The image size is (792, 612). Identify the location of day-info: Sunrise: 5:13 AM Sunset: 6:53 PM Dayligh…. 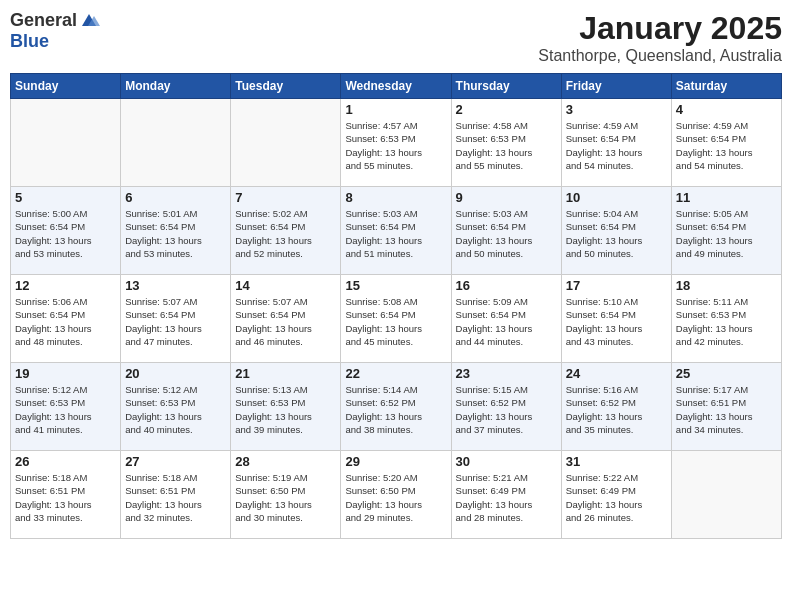
(286, 410).